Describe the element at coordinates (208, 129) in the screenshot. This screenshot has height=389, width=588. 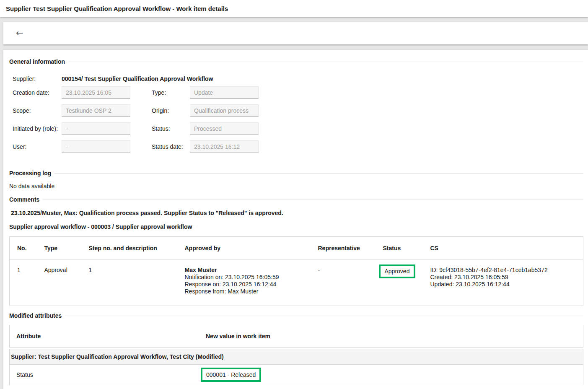
I see `status-value: Processed` at that location.